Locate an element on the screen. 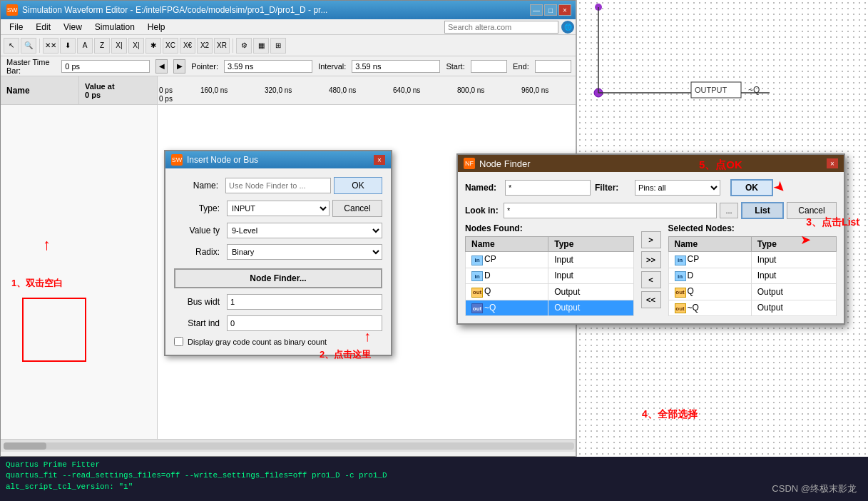 The height and width of the screenshot is (501, 868). valuetype-label: Value ty is located at coordinates (199, 231).